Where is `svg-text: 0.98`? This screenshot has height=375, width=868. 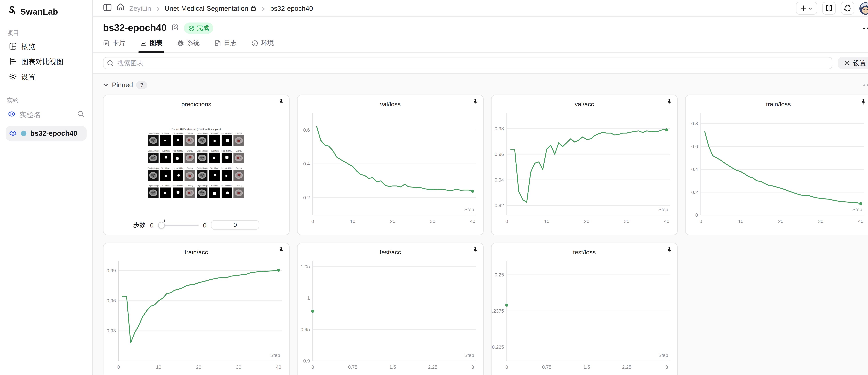 svg-text: 0.98 is located at coordinates (499, 129).